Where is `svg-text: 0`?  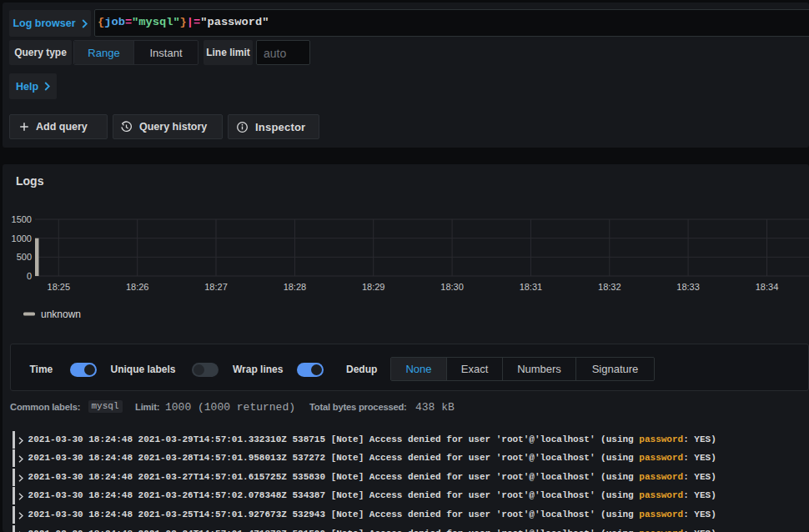
svg-text: 0 is located at coordinates (29, 276).